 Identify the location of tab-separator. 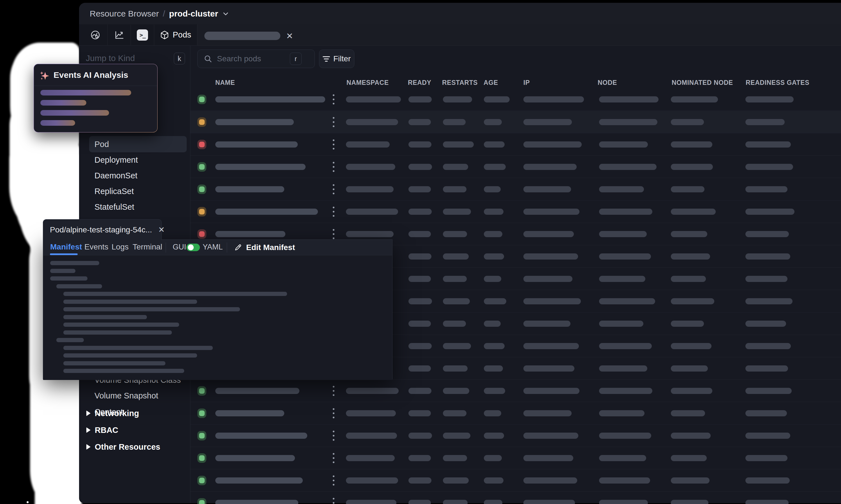
(197, 35).